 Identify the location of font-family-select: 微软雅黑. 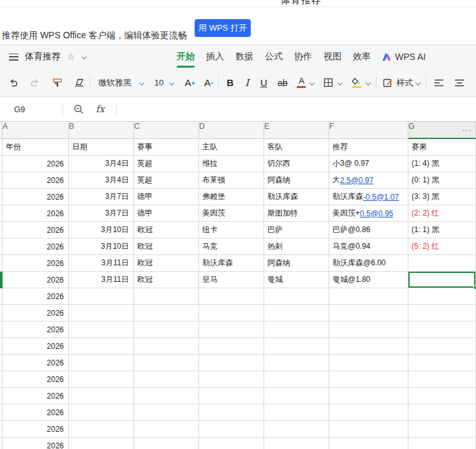
(121, 83).